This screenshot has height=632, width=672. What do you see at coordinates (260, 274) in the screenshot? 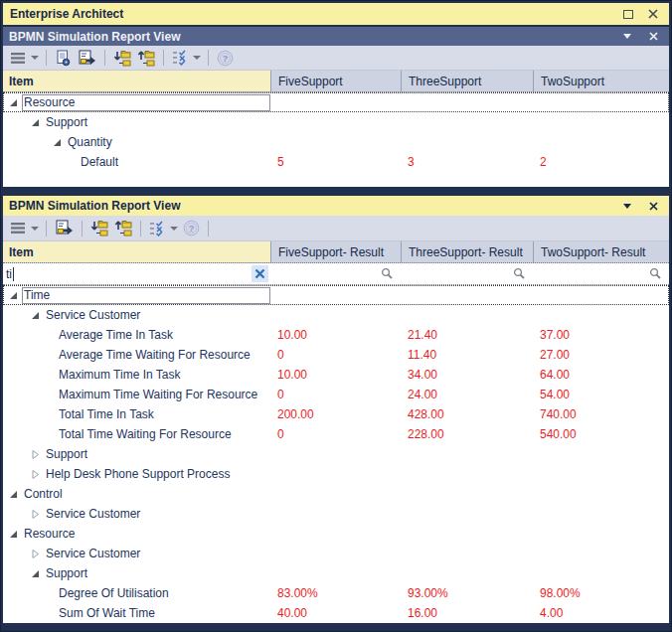
I see `clear-filter-button` at bounding box center [260, 274].